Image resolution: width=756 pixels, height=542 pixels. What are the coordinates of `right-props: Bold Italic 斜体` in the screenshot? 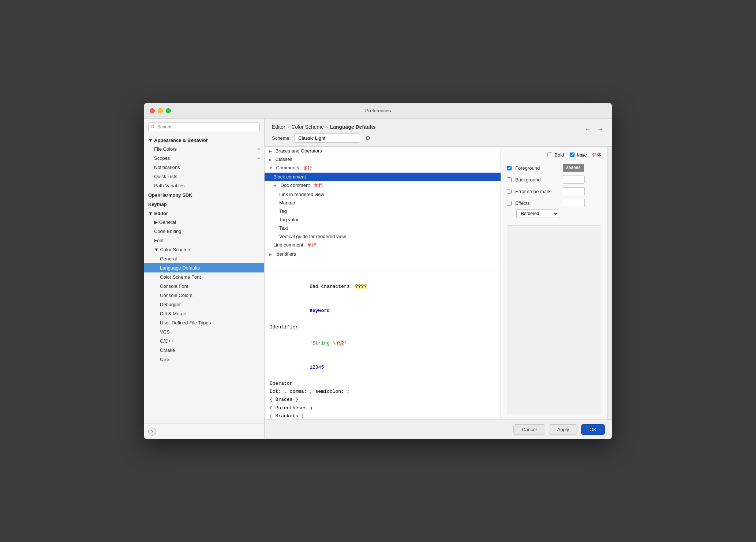 It's located at (554, 283).